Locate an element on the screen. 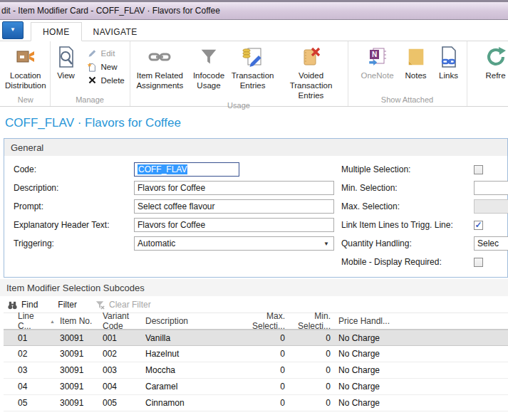 The width and height of the screenshot is (508, 420). triggering-label: Triggering: is located at coordinates (69, 243).